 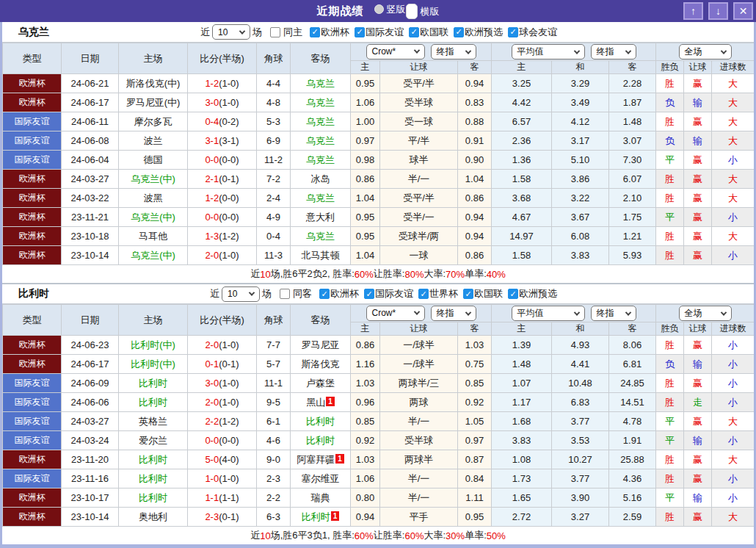 What do you see at coordinates (705, 52) in the screenshot?
I see `odds-group-header: 全场` at bounding box center [705, 52].